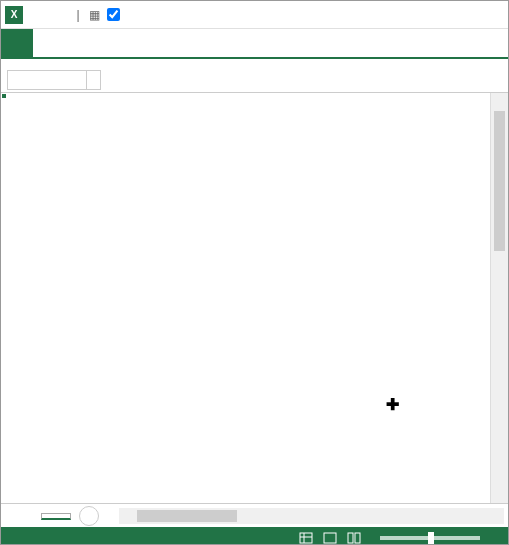 The height and width of the screenshot is (545, 509). I want to click on sheet-tab-sheet1, so click(56, 516).